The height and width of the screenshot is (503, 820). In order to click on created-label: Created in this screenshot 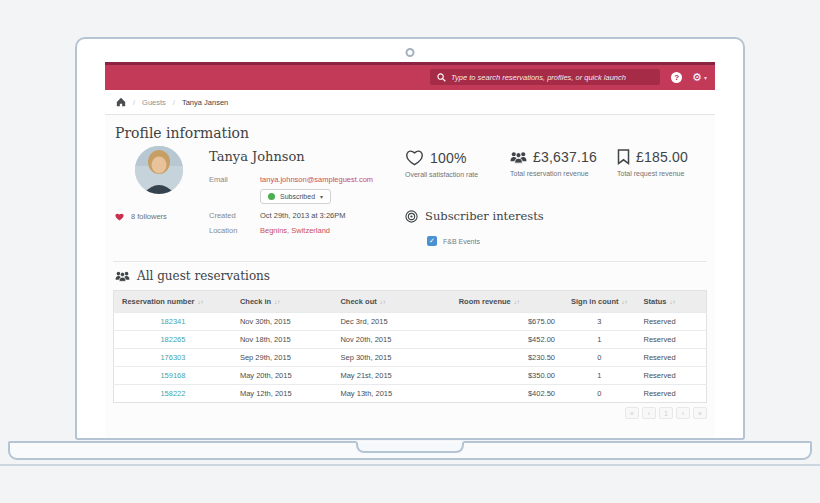, I will do `click(222, 216)`.